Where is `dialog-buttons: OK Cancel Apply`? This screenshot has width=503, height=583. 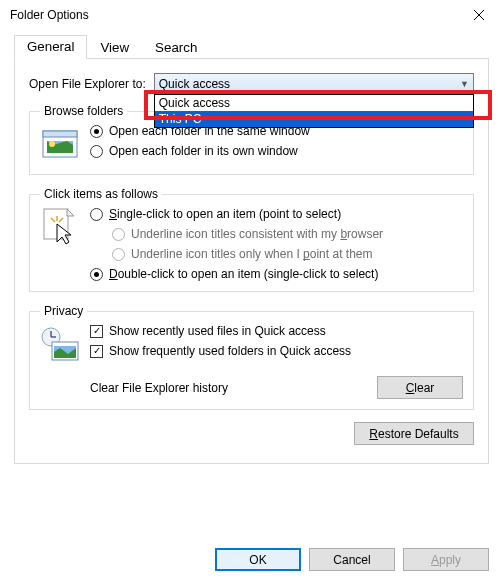 dialog-buttons: OK Cancel Apply is located at coordinates (352, 560).